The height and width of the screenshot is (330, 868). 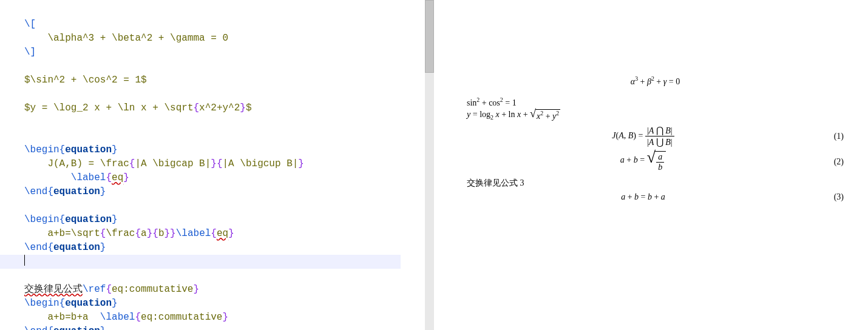 What do you see at coordinates (94, 289) in the screenshot?
I see `ref-command: \ref` at bounding box center [94, 289].